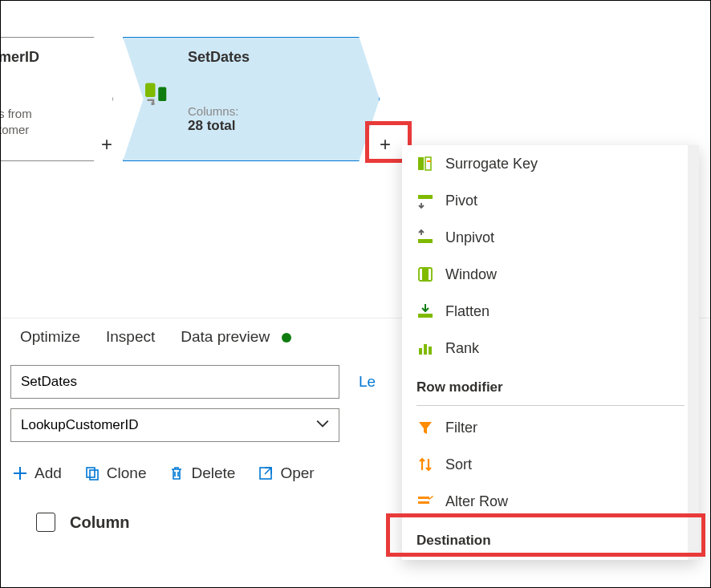 Image resolution: width=711 pixels, height=588 pixels. Describe the element at coordinates (100, 523) in the screenshot. I see `column-header-label: Column` at that location.